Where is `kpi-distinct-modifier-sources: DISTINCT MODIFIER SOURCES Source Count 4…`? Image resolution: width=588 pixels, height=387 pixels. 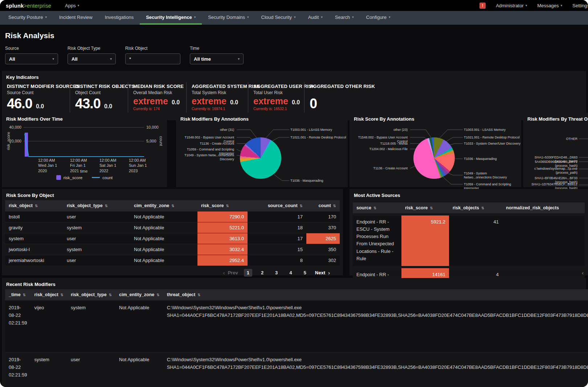
kpi-distinct-modifier-sources: DISTINCT MODIFIER SOURCES Source Count 4… is located at coordinates (36, 100).